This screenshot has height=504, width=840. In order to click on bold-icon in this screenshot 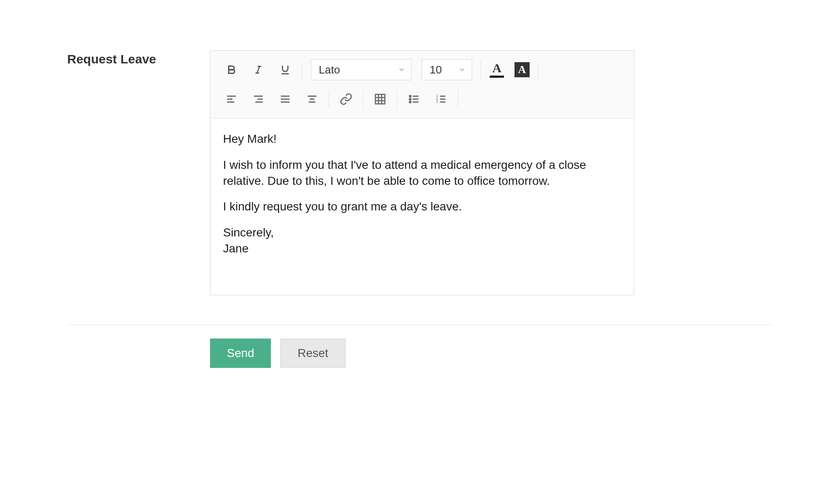, I will do `click(231, 70)`.